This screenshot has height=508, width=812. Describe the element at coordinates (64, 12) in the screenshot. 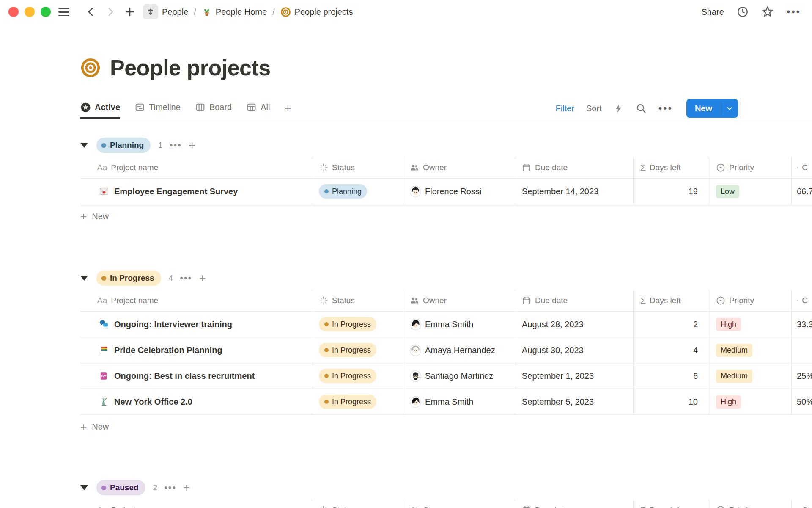

I see `sidebar-toggle-icon` at that location.